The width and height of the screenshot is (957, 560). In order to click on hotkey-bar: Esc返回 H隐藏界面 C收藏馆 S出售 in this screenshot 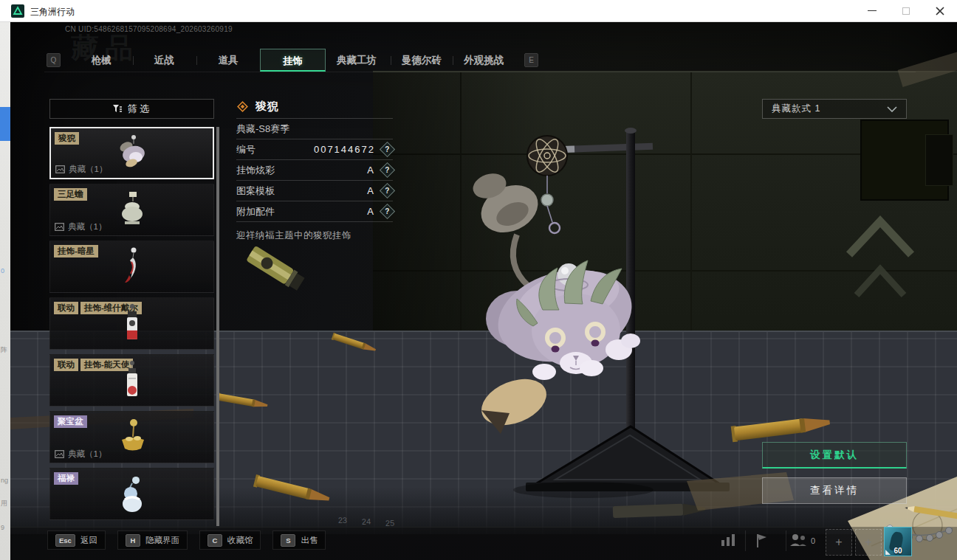, I will do `click(186, 540)`.